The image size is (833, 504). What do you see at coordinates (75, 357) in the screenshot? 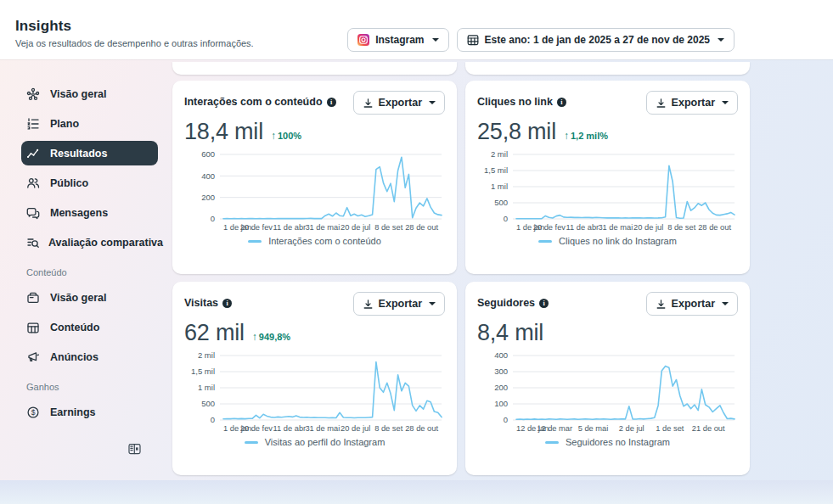
I see `sidebar-item-label: Anúncios` at bounding box center [75, 357].